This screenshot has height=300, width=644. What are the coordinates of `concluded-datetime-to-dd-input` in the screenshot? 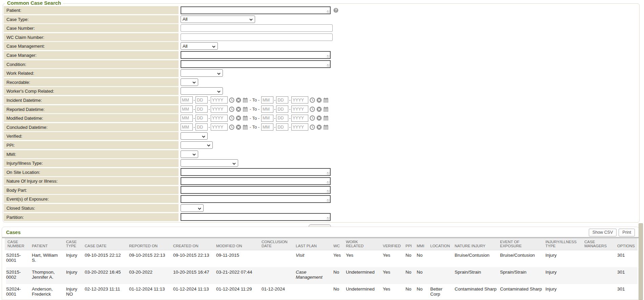 It's located at (282, 127).